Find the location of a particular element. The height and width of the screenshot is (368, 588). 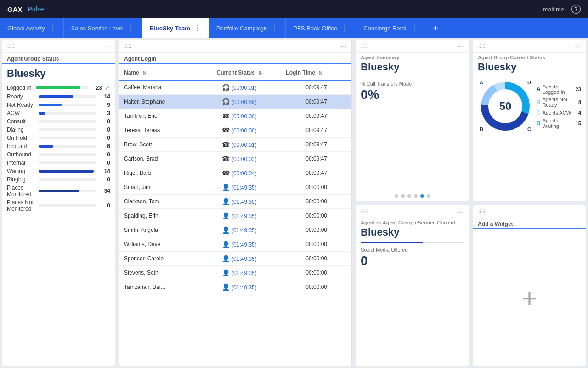

tab-menu-global-activity: ⋮ is located at coordinates (52, 29).